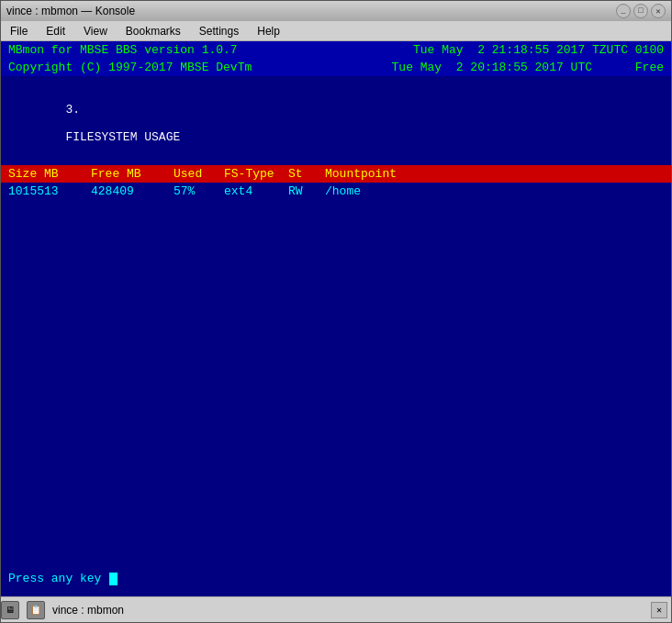  Describe the element at coordinates (641, 11) in the screenshot. I see `maximize-button: □` at that location.